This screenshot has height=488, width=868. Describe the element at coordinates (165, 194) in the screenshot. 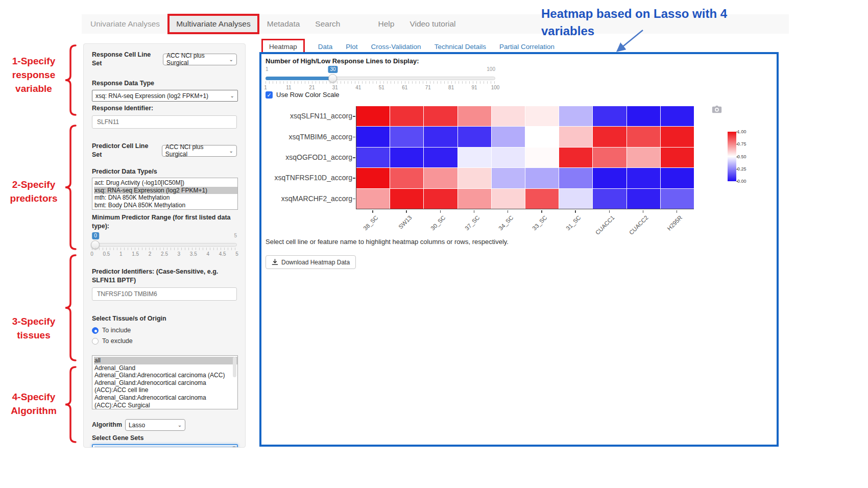

I see `predictor-data-type-list: act: Drug Activity (-log10[IC50M])xsq: R…` at that location.